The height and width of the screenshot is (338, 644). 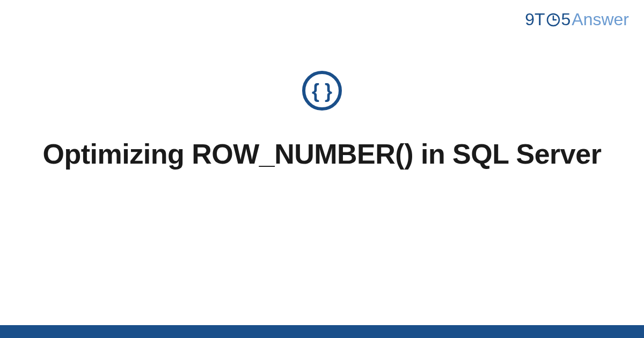 What do you see at coordinates (322, 91) in the screenshot?
I see `code-braces-icon: { }` at bounding box center [322, 91].